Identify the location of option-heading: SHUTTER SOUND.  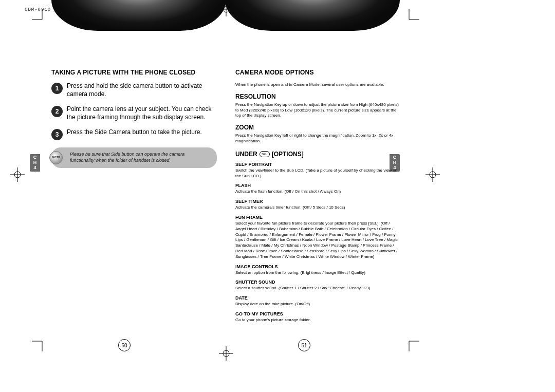
(318, 282).